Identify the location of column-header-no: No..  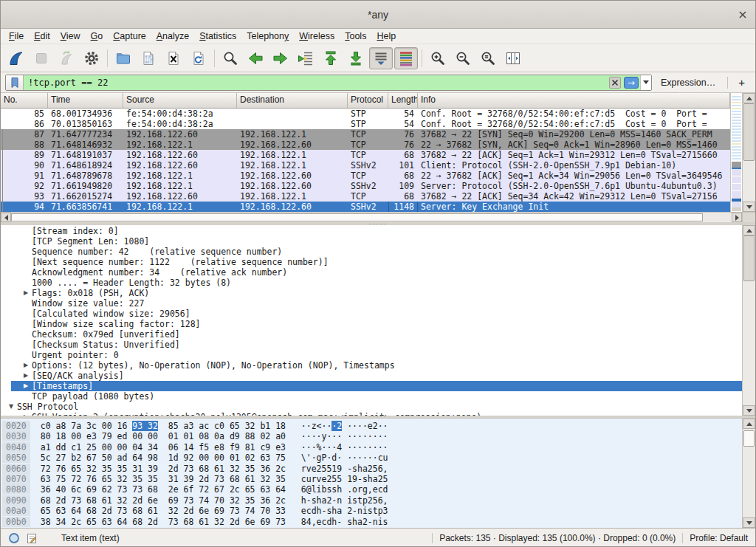
(24, 100).